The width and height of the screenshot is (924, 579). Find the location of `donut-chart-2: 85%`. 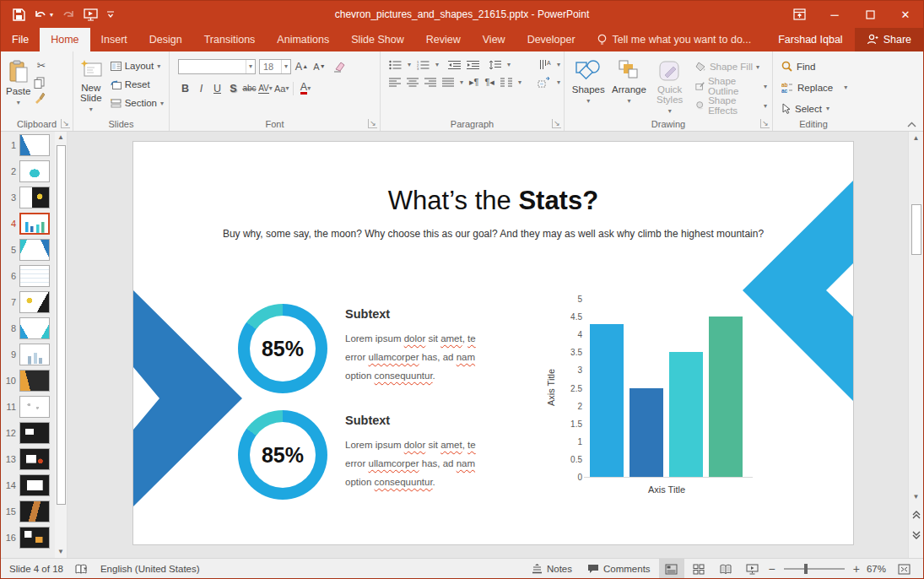

donut-chart-2: 85% is located at coordinates (283, 455).